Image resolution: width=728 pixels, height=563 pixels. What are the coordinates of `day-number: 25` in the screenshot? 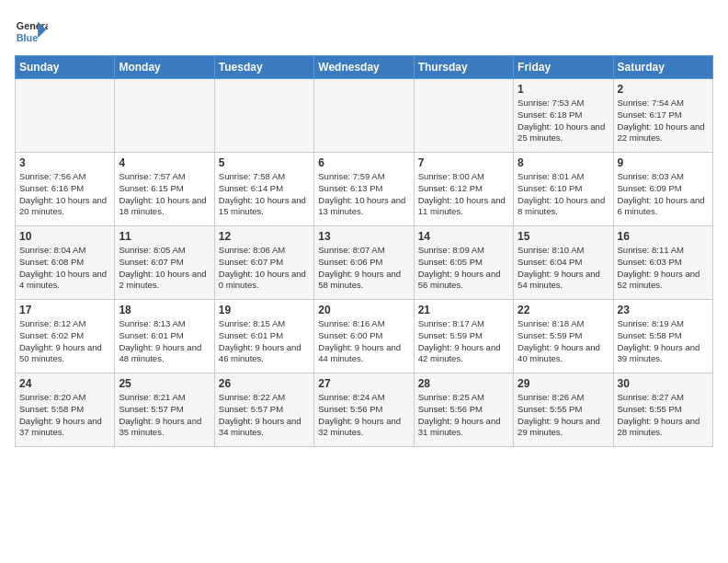 It's located at (164, 384).